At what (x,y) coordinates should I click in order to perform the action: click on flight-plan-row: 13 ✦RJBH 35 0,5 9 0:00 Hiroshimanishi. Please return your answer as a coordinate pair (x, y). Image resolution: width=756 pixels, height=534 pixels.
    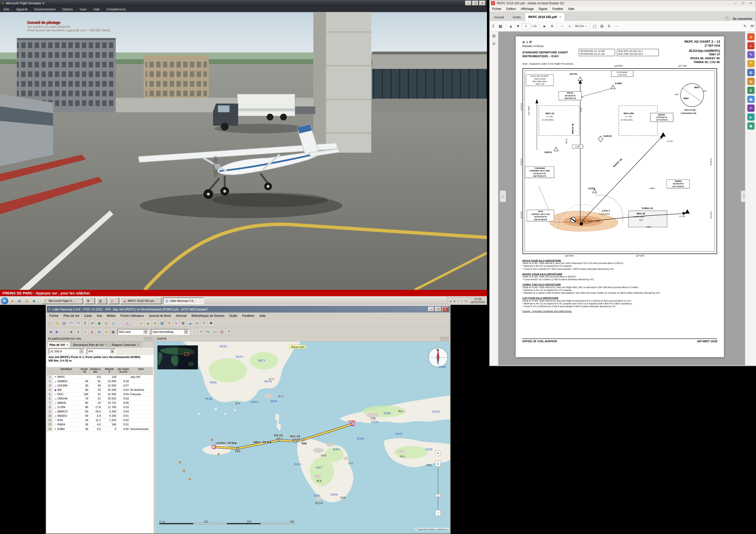
    Looking at the image, I should click on (100, 429).